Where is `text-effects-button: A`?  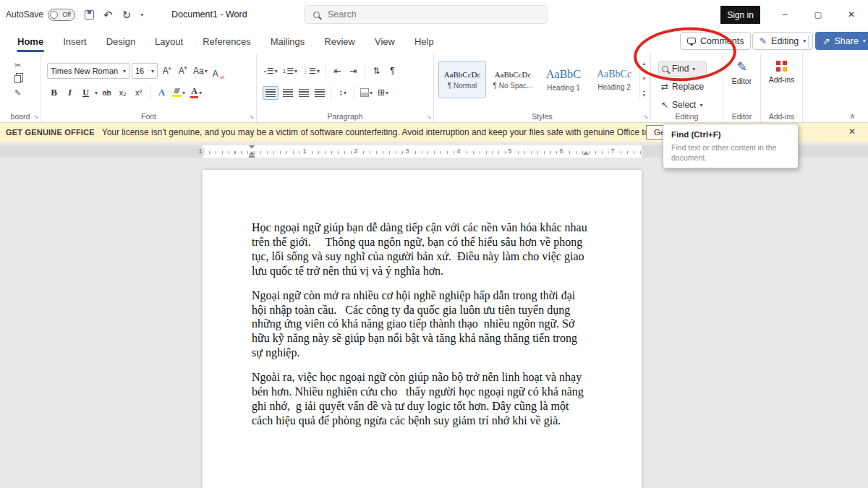
text-effects-button: A is located at coordinates (162, 93).